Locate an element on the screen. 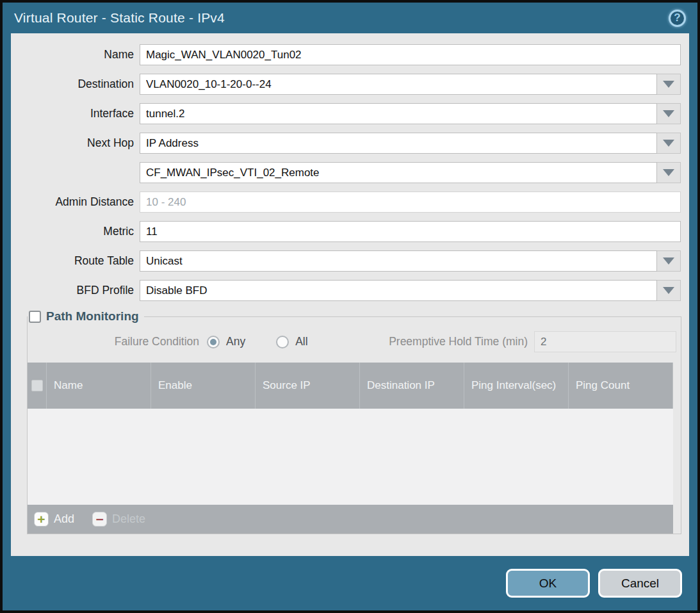 Image resolution: width=700 pixels, height=613 pixels. table-header-name: Name is located at coordinates (99, 386).